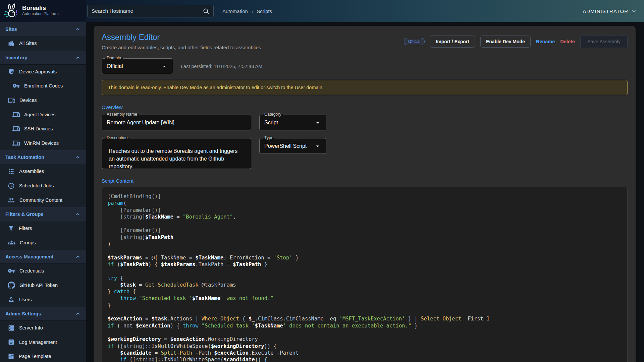 The width and height of the screenshot is (644, 362). Describe the element at coordinates (11, 300) in the screenshot. I see `user-icon` at that location.